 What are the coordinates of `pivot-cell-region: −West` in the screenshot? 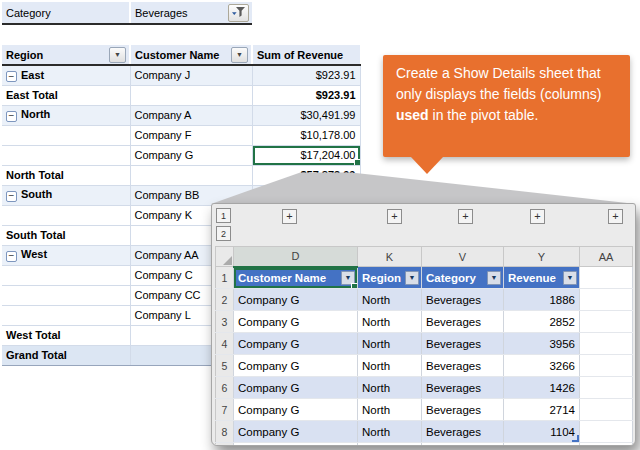 It's located at (66, 255).